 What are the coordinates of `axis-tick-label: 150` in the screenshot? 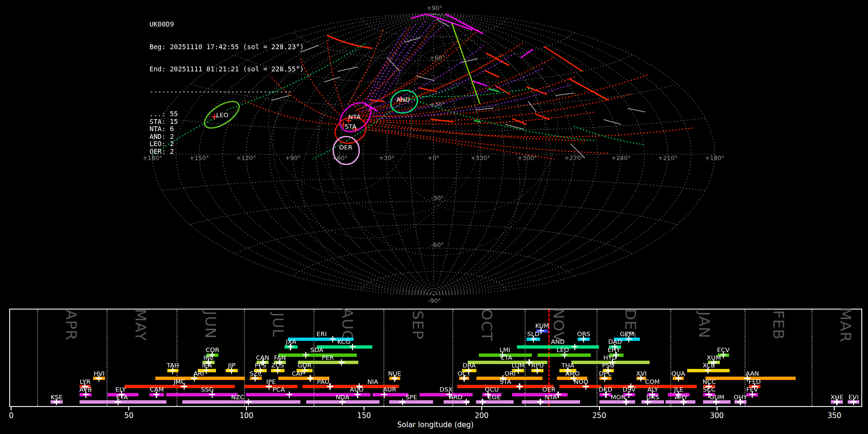 It's located at (365, 416).